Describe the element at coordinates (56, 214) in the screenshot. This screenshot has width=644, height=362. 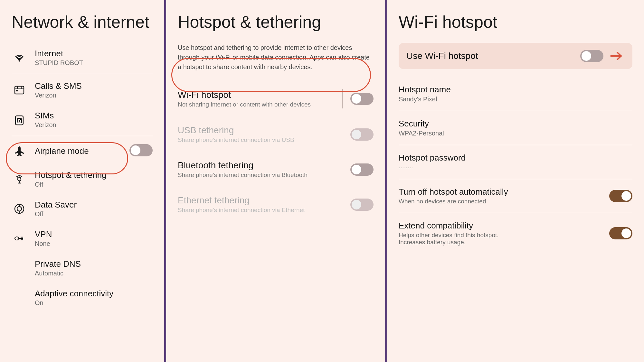
I see `data-saver-sublabel: Off` at that location.